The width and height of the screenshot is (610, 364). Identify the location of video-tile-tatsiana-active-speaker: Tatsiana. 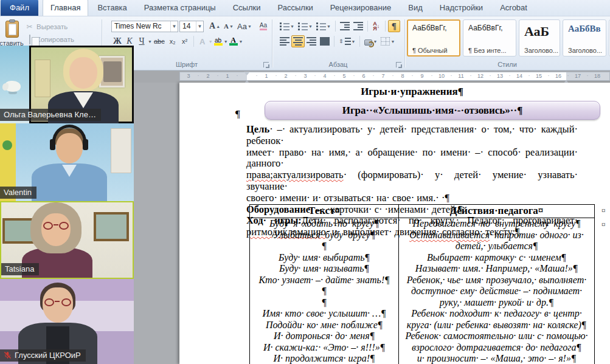
(67, 240).